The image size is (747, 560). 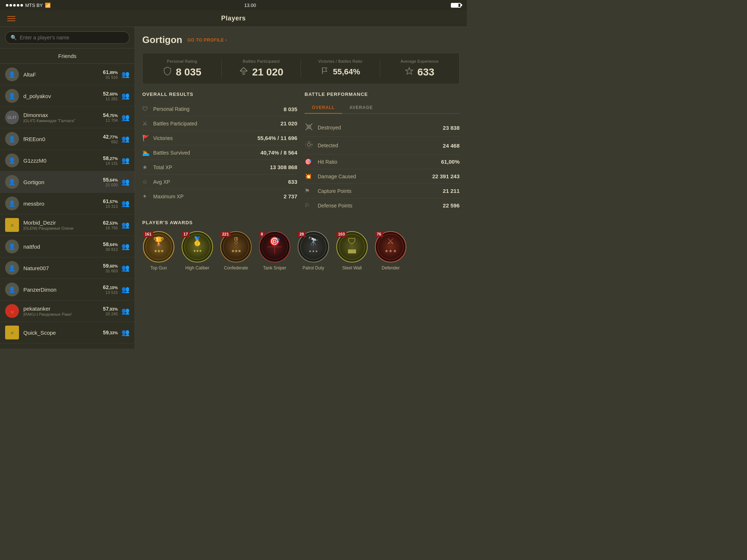 What do you see at coordinates (12, 311) in the screenshot?
I see `avatar: 🦞` at bounding box center [12, 311].